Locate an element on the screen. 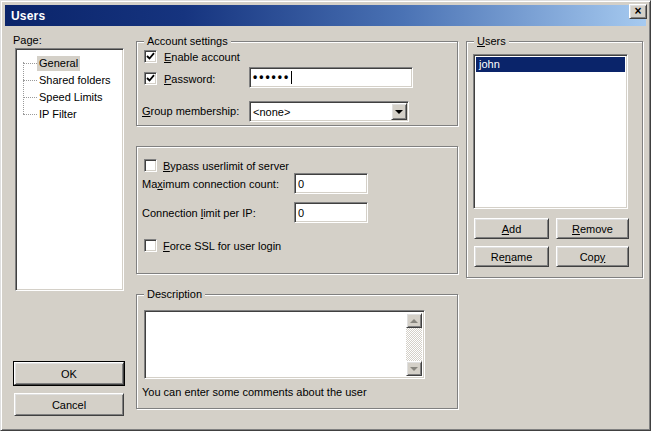  page-label: Page: is located at coordinates (28, 40).